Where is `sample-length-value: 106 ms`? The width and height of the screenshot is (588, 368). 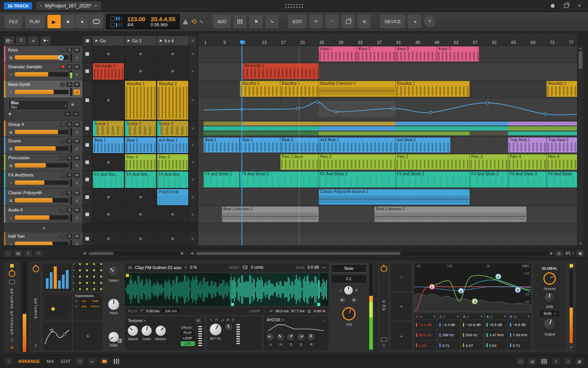
sample-length-value: 106 ms is located at coordinates (171, 311).